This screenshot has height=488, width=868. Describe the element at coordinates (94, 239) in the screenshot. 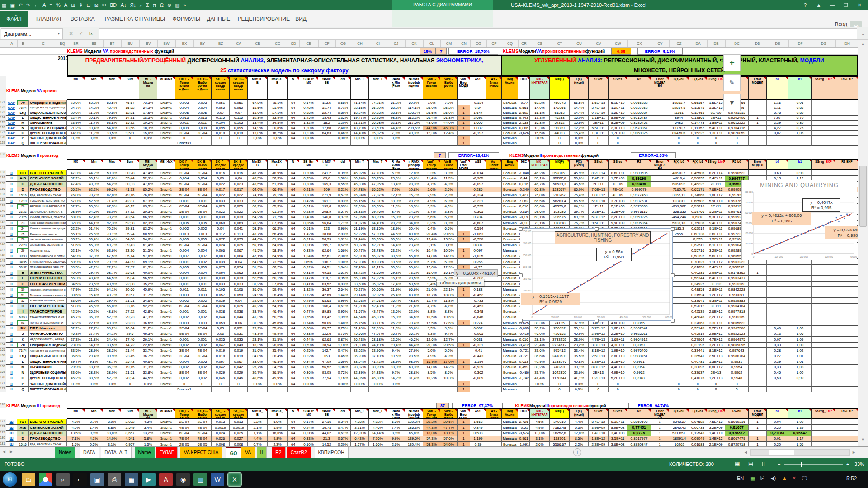

I see `data-cell: 36,4%` at that location.